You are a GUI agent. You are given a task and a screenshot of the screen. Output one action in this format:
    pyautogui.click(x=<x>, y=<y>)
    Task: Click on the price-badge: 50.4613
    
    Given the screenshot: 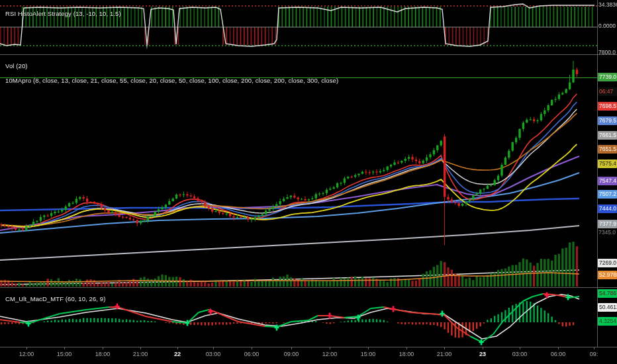 What is the action you would take?
    pyautogui.click(x=608, y=307)
    